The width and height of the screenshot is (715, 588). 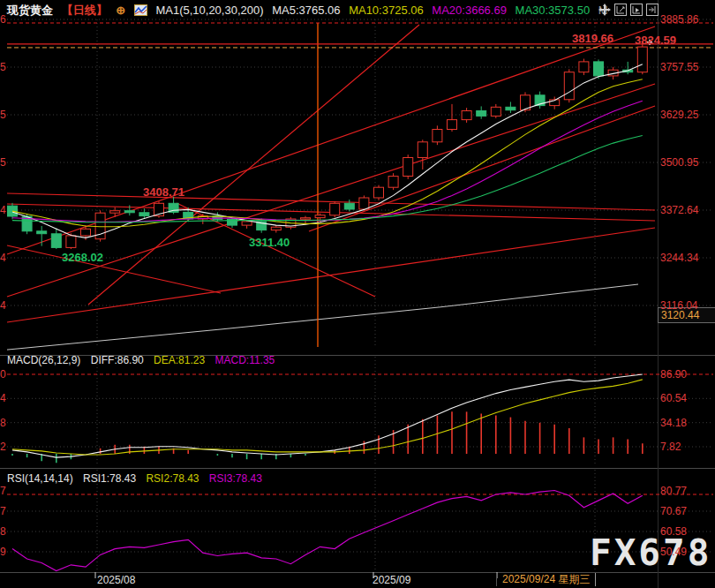 I want to click on period-label: 【日线】, so click(x=85, y=11).